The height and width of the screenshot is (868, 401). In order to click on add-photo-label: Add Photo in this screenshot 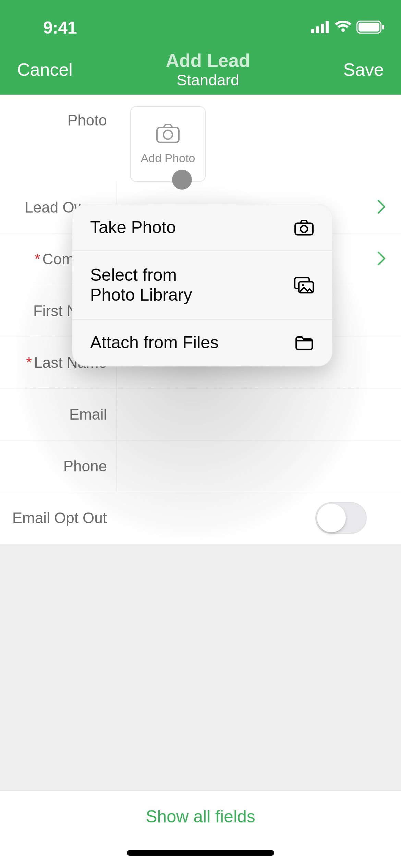, I will do `click(168, 158)`.